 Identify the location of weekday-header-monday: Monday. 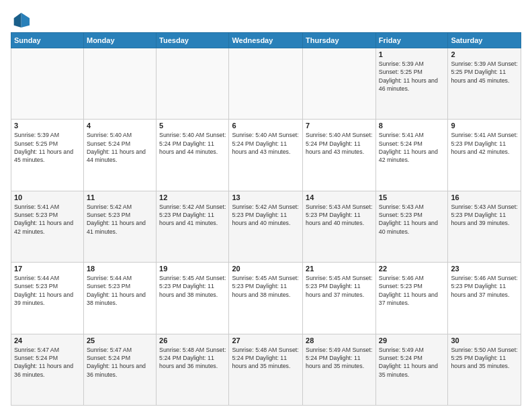
(120, 40).